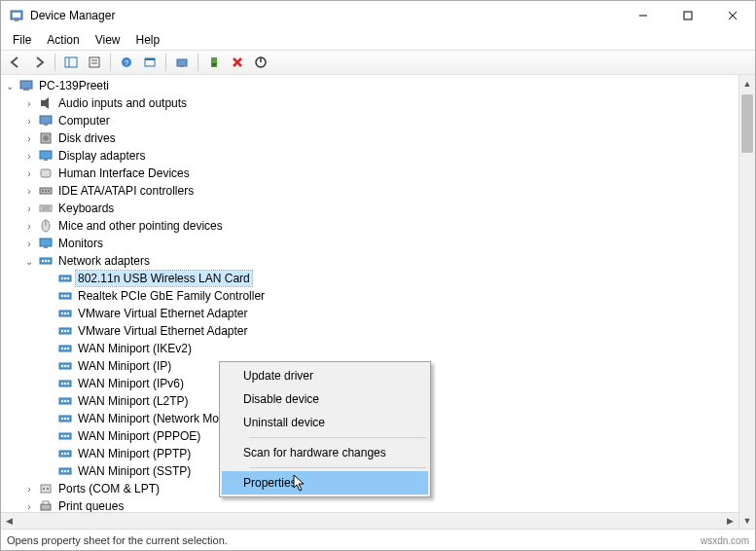 The width and height of the screenshot is (756, 551). What do you see at coordinates (182, 62) in the screenshot?
I see `scan-hardware-button` at bounding box center [182, 62].